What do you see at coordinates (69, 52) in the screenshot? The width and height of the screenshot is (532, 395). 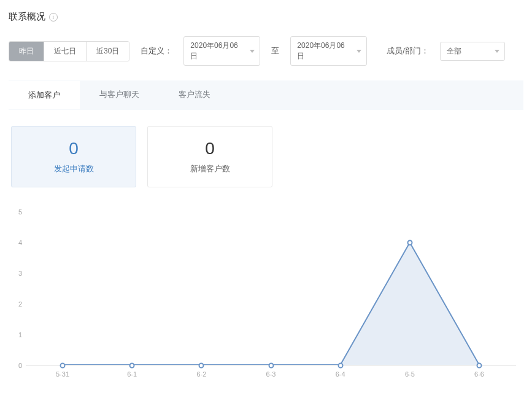 I see `date-range-segment: 昨日 近七日 近30日` at bounding box center [69, 52].